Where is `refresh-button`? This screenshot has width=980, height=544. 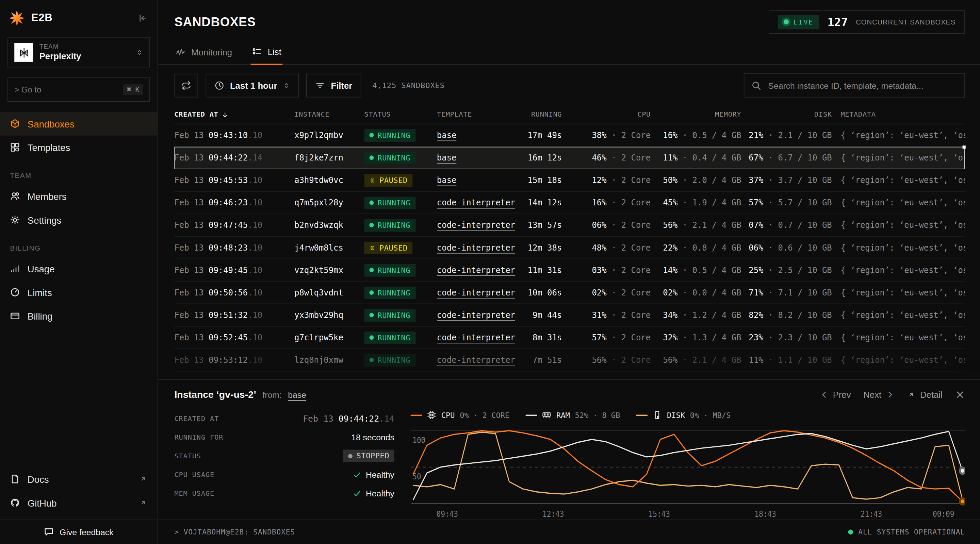
refresh-button is located at coordinates (186, 86).